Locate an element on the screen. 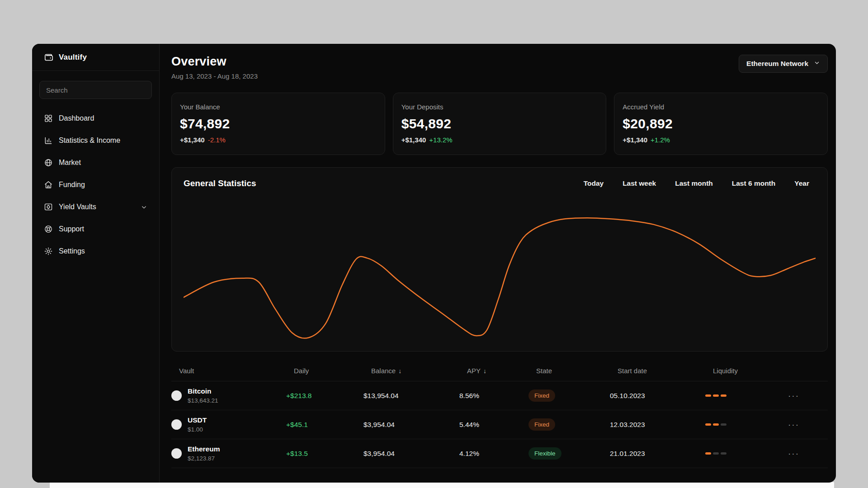 The height and width of the screenshot is (488, 868). vault-name: Ethereum is located at coordinates (204, 449).